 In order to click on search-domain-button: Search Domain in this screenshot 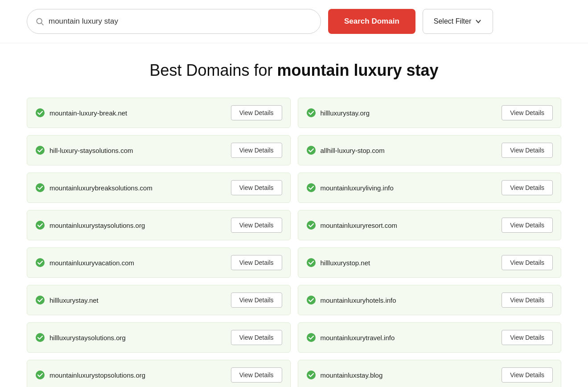, I will do `click(372, 21)`.